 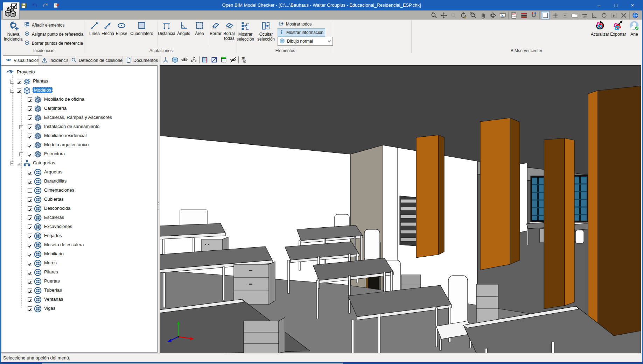 I want to click on keyboard-icon, so click(x=575, y=15).